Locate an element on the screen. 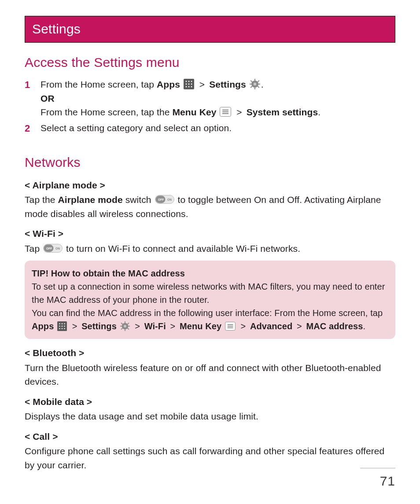 This screenshot has width=420, height=504. label-system-settings: System settings is located at coordinates (283, 112).